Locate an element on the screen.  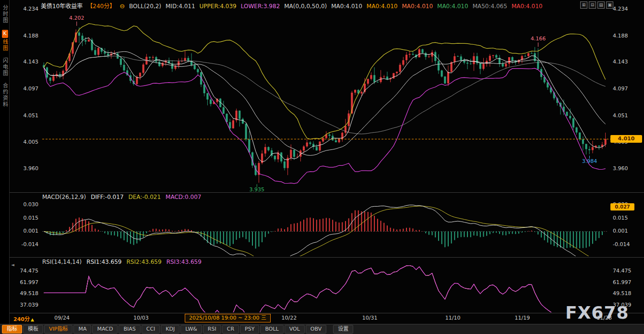
tab-vip-indicators: VIP指标 is located at coordinates (59, 329).